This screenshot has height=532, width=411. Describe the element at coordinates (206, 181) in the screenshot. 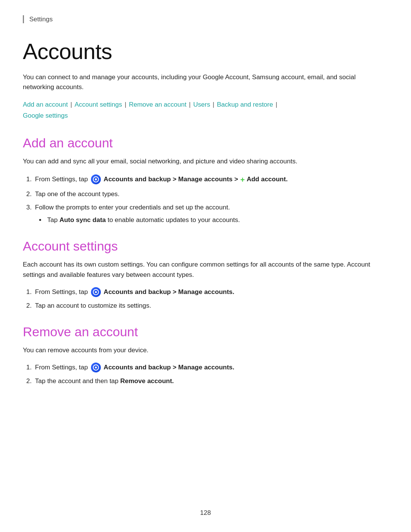

I see `section-add-account: Add an account You can add and sync all …` at that location.